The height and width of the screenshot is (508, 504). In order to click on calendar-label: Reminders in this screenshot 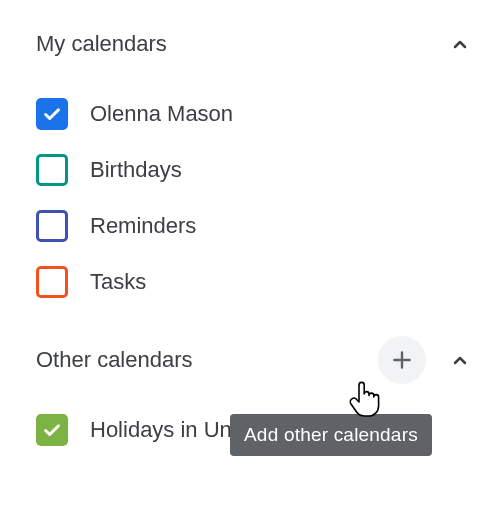, I will do `click(143, 226)`.